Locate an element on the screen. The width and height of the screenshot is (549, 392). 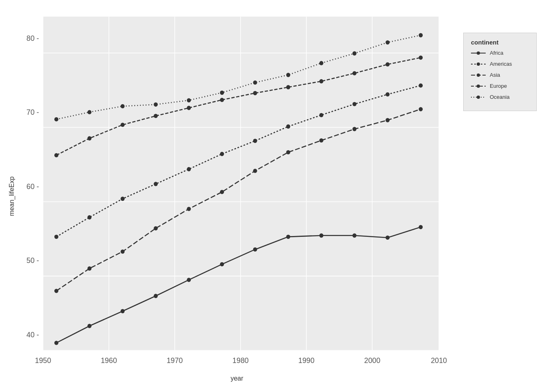
legend-item-americas: Americas is located at coordinates (500, 64).